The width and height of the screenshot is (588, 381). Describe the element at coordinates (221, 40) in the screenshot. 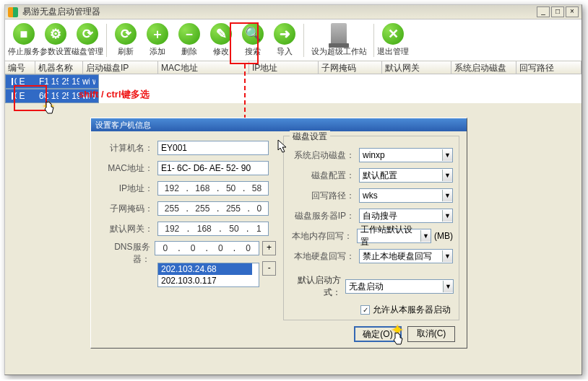

I see `edit-button: ✎修改` at that location.